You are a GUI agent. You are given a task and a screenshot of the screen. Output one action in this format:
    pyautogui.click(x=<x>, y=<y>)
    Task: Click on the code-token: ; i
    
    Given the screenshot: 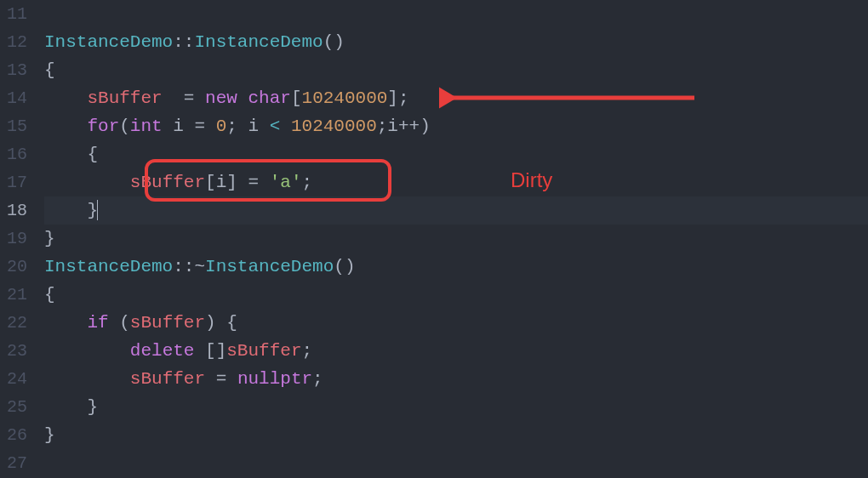 What is the action you would take?
    pyautogui.click(x=248, y=126)
    